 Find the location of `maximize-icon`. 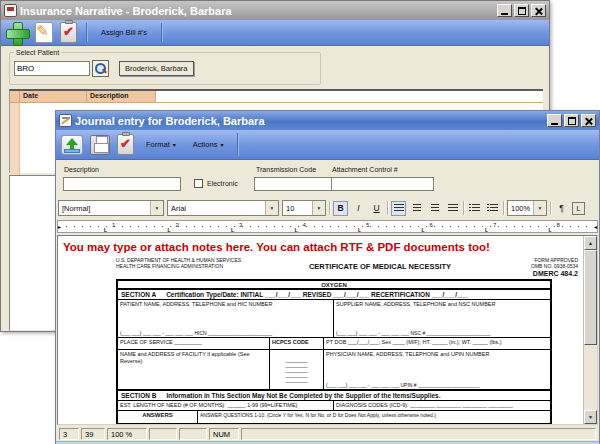

maximize-icon is located at coordinates (572, 121).